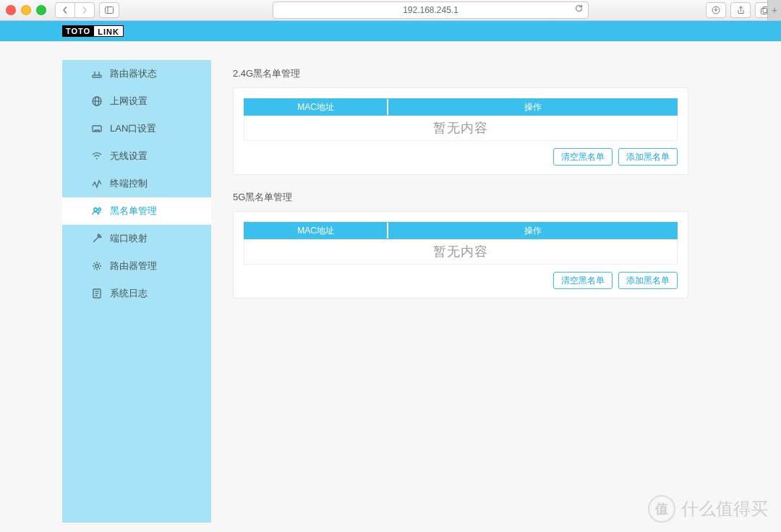  What do you see at coordinates (97, 129) in the screenshot?
I see `lan-port-icon` at bounding box center [97, 129].